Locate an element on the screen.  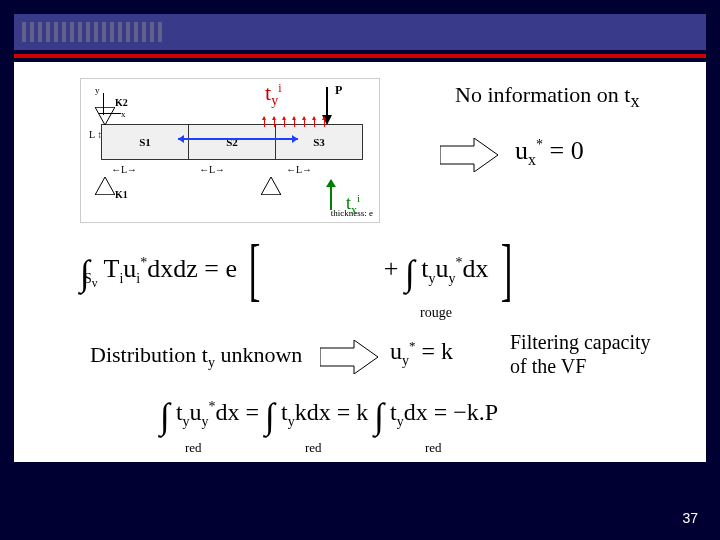
ux-equals-zero: ux* = 0 is located at coordinates (550, 152).